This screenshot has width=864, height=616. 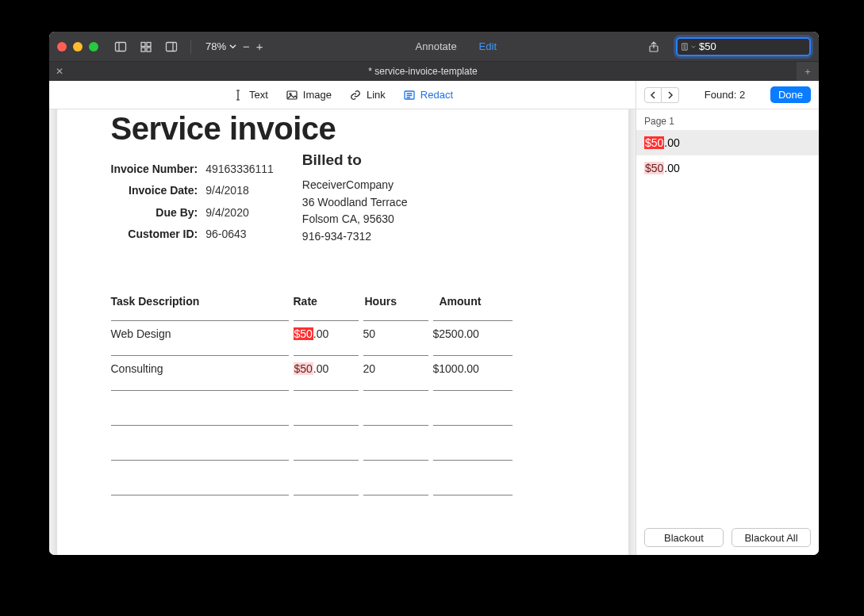 What do you see at coordinates (235, 46) in the screenshot?
I see `zoom-controls: 78% − +` at bounding box center [235, 46].